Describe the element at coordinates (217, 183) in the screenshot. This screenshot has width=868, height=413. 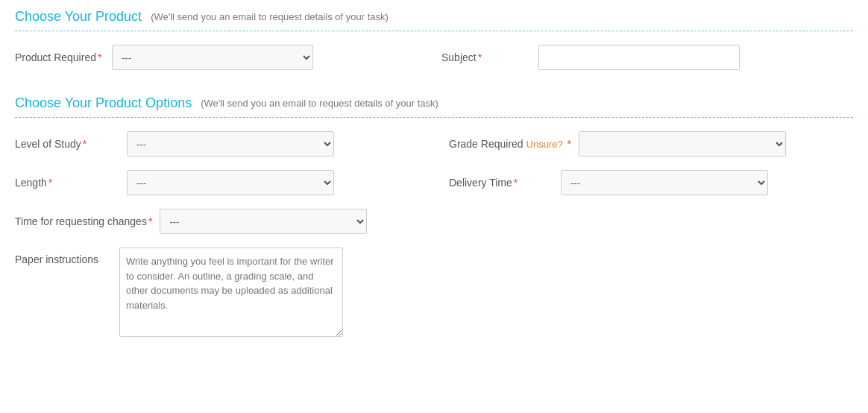
I see `length-group: Length* ---` at that location.